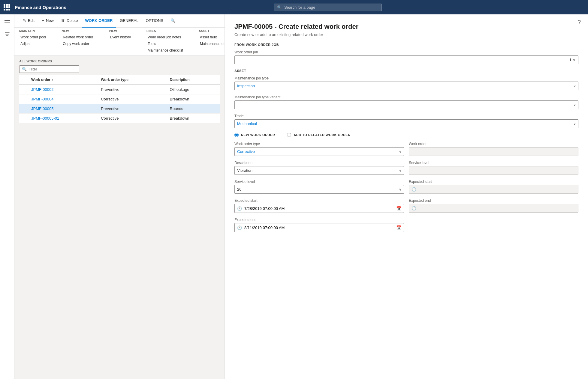  Describe the element at coordinates (212, 44) in the screenshot. I see `maint-downtime-btn: Maintenance dow...` at that location.